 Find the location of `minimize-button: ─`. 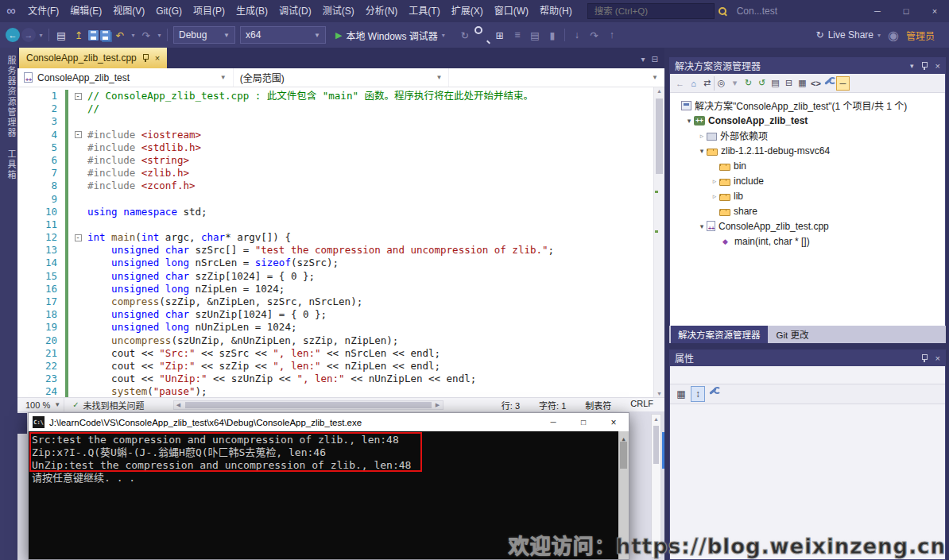

minimize-button: ─ is located at coordinates (877, 11).